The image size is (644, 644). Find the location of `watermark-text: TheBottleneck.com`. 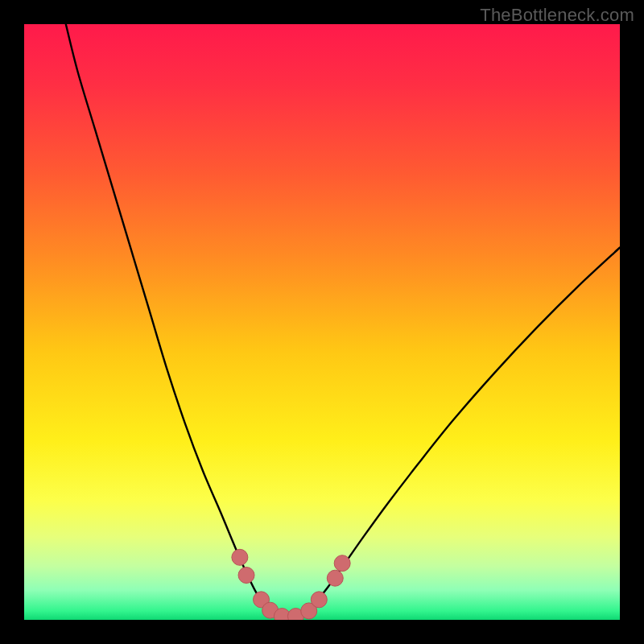

watermark-text: TheBottleneck.com is located at coordinates (557, 15).